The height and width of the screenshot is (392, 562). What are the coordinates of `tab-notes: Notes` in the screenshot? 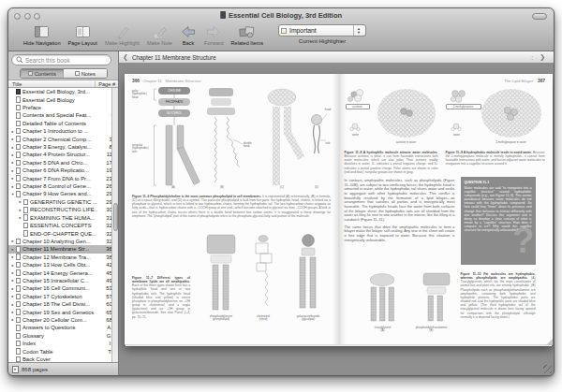 It's located at (85, 73).